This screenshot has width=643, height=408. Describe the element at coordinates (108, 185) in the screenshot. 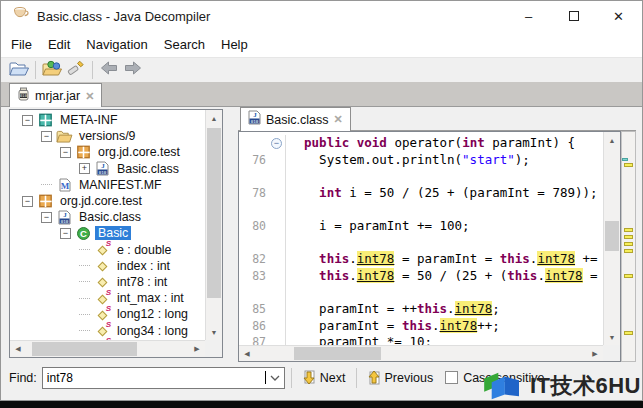

I see `tree-item: MMANIFEST.MF` at that location.